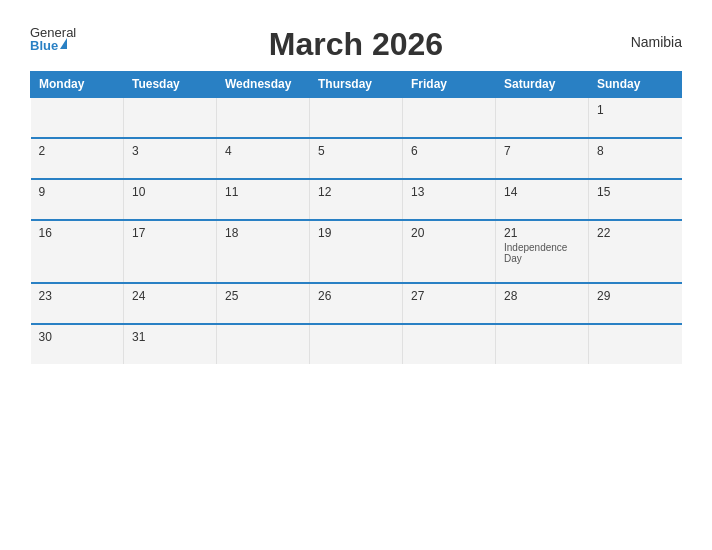  Describe the element at coordinates (636, 296) in the screenshot. I see `day-number: 29` at that location.